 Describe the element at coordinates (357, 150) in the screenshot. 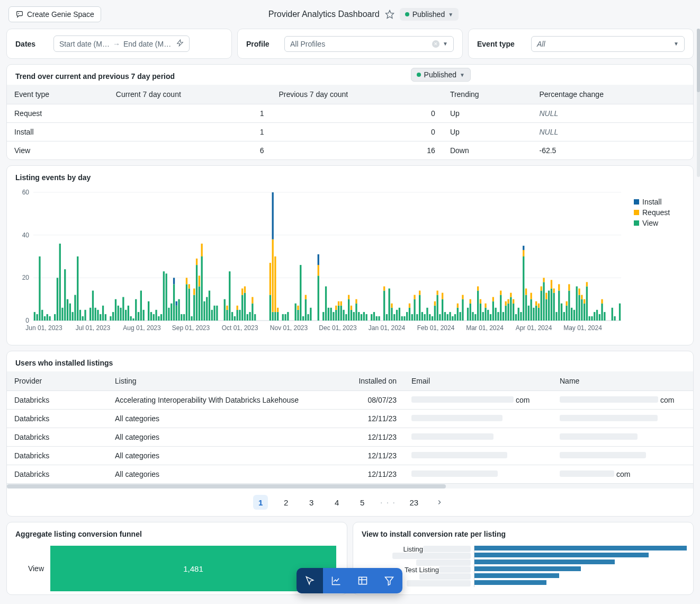

I see `table-cell: 16` at that location.